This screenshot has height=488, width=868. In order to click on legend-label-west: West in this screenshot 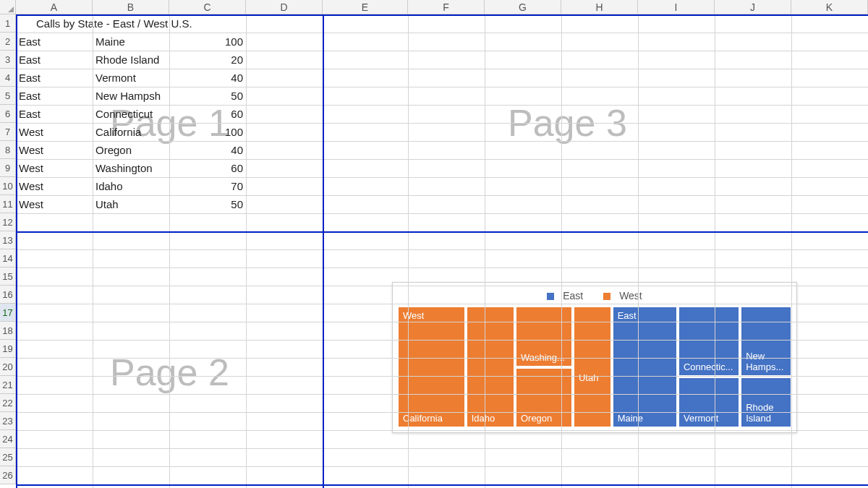, I will do `click(631, 296)`.